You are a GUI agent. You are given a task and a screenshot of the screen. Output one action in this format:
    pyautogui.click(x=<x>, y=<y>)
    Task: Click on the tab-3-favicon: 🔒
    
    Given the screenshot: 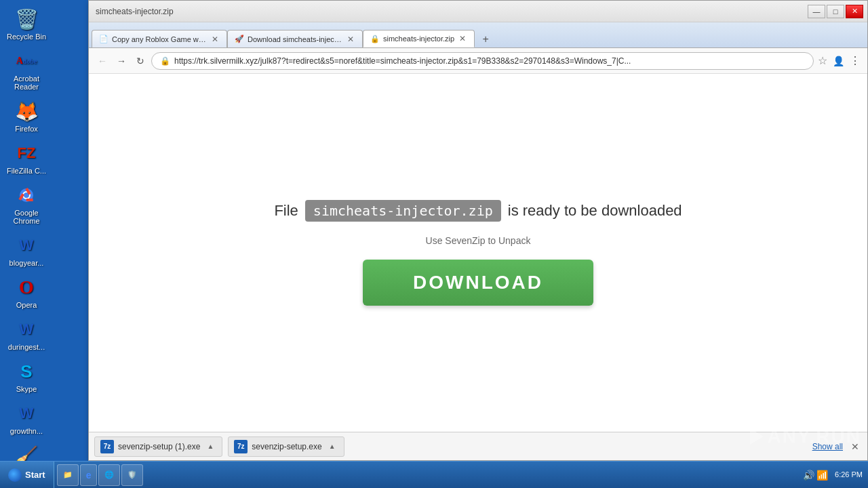 What is the action you would take?
    pyautogui.click(x=375, y=39)
    